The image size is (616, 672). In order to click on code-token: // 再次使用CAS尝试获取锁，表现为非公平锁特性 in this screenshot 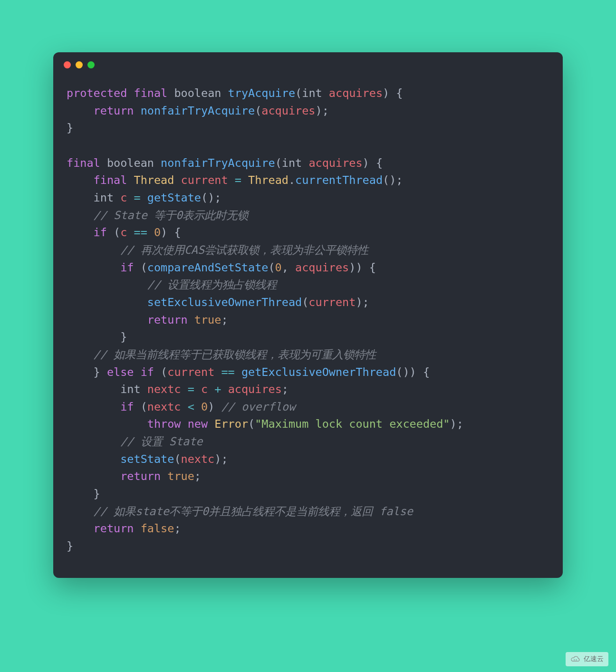, I will do `click(244, 250)`.